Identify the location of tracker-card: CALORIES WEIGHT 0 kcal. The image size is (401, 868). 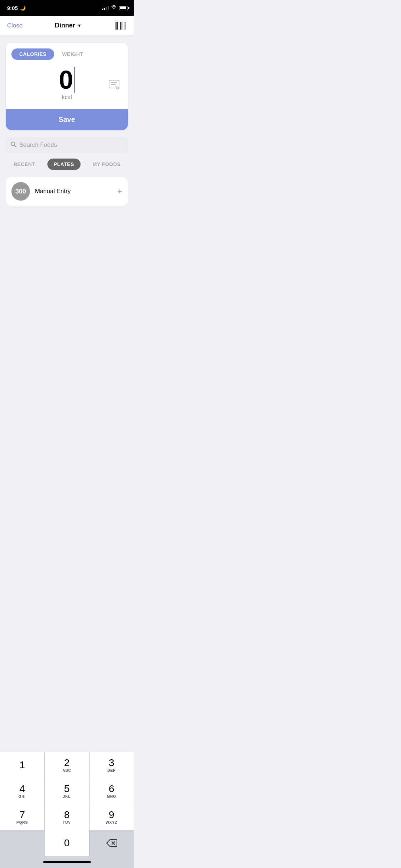
(67, 86).